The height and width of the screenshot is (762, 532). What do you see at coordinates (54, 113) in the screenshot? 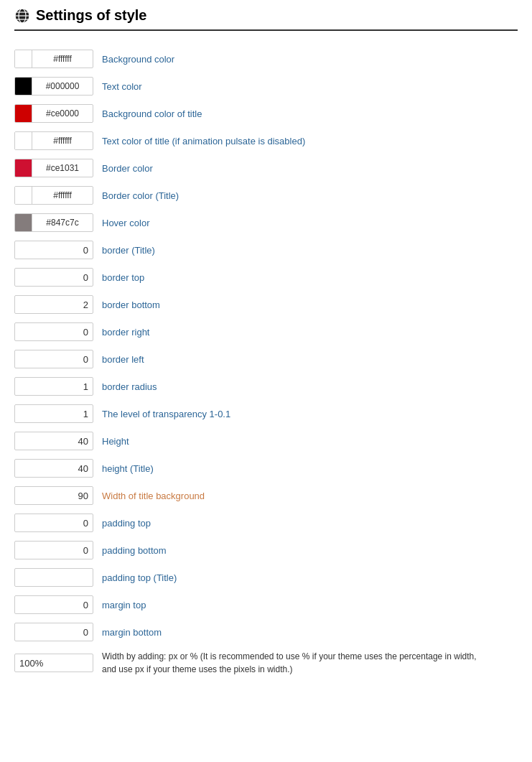
I see `color-control: #ce0000` at bounding box center [54, 113].